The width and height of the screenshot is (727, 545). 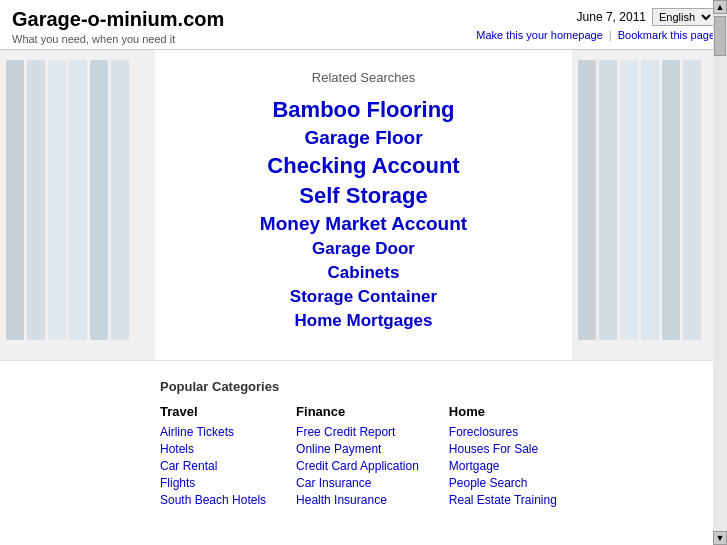 I want to click on page-header: Garage-o-minium.com What you need, when …, so click(x=364, y=25).